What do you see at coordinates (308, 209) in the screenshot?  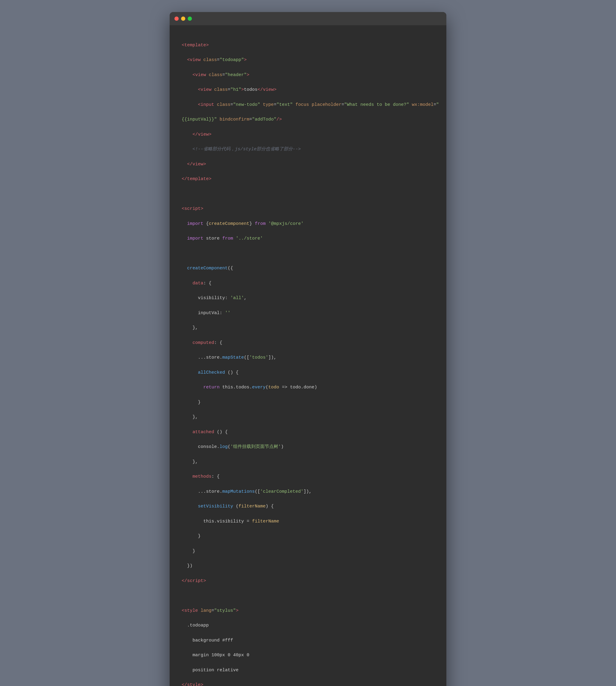 I see `line-11: <script>` at bounding box center [308, 209].